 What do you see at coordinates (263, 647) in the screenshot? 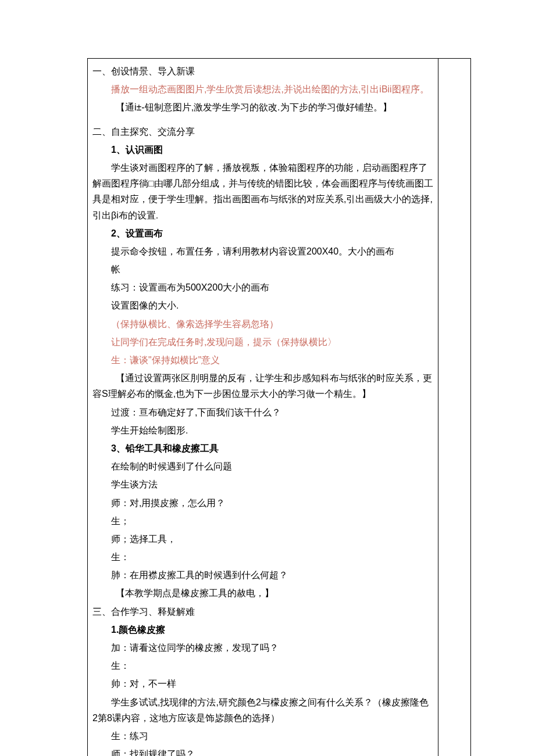
I see `section-3-p1: 加：请看这位同学的橡皮擦，发现了吗？` at bounding box center [263, 647].